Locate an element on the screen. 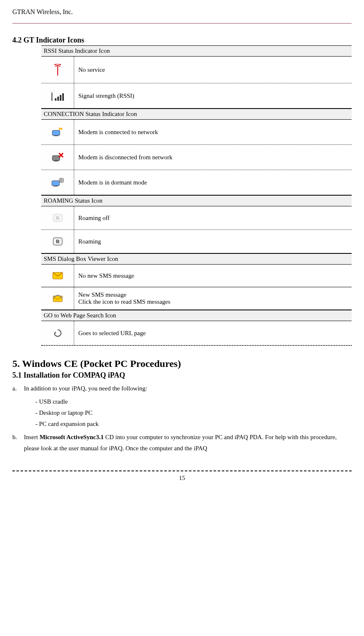 The height and width of the screenshot is (636, 364). row-desc: Modem is connected to network is located at coordinates (213, 132).